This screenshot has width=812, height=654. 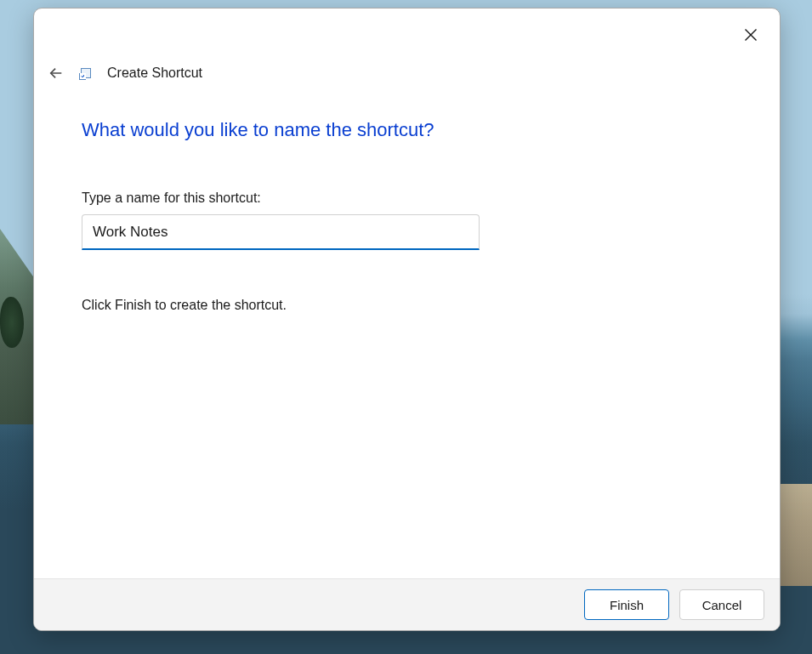 What do you see at coordinates (406, 305) in the screenshot?
I see `instruction-text: Click Finish to create the shortcut.` at bounding box center [406, 305].